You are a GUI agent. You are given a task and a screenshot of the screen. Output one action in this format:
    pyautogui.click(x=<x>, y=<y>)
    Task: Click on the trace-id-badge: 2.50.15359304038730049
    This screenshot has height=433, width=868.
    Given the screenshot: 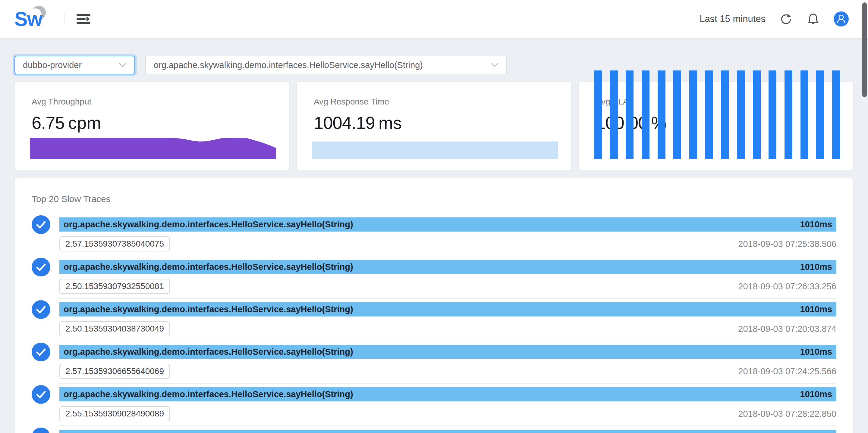 What is the action you would take?
    pyautogui.click(x=115, y=329)
    